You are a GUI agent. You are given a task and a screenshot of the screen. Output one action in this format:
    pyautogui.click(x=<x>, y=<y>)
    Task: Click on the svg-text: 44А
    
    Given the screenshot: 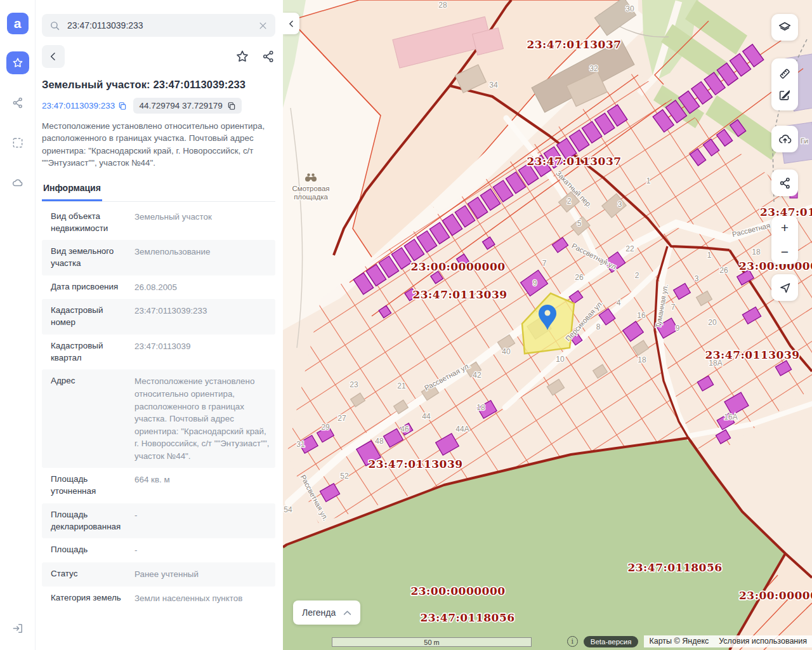 What is the action you would take?
    pyautogui.click(x=462, y=429)
    